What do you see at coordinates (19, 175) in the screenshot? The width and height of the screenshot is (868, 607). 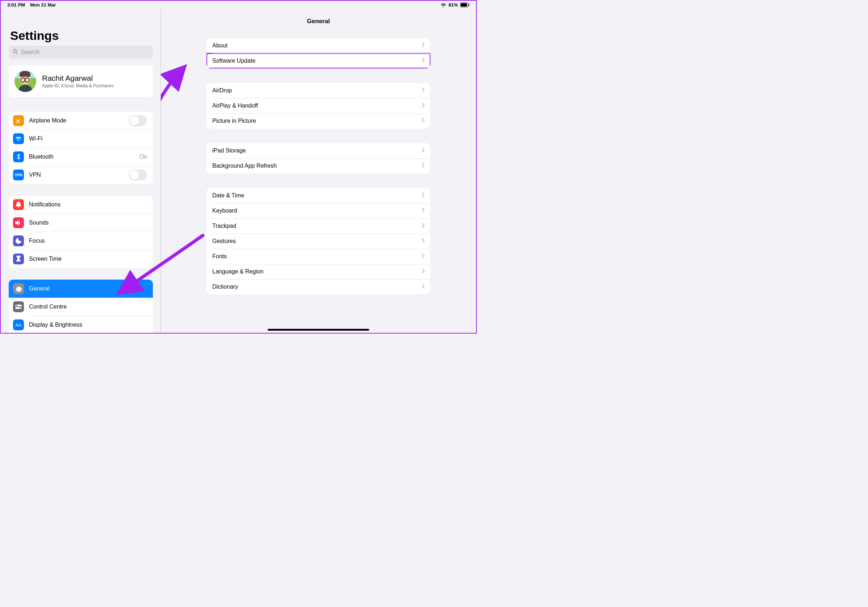 I see `svg-text: VPN` at bounding box center [19, 175].